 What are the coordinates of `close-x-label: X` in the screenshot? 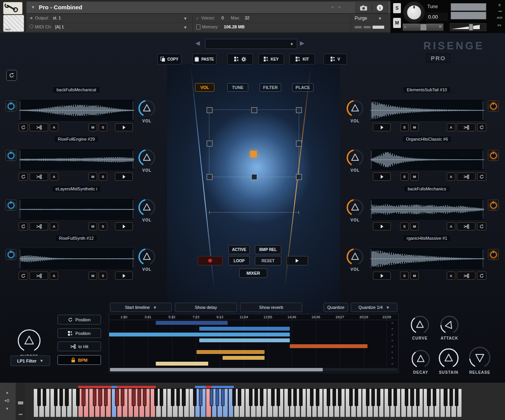 It's located at (500, 5).